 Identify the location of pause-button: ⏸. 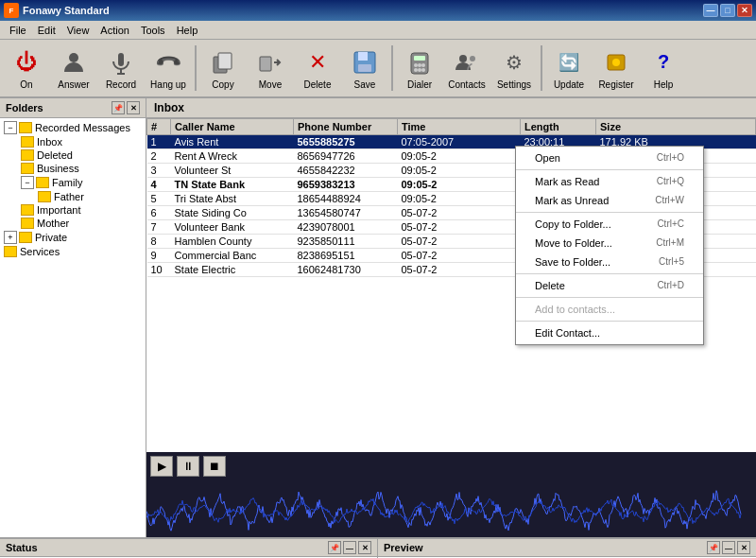
(188, 466).